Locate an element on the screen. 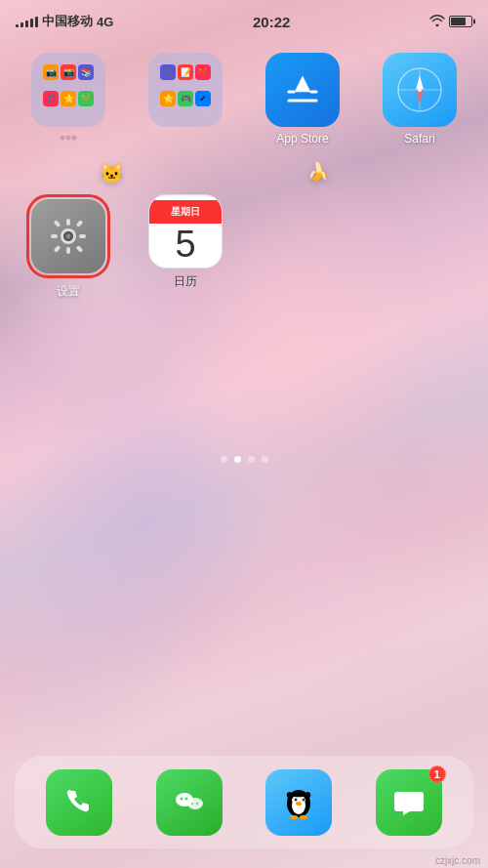 This screenshot has height=868, width=488. safari-icon is located at coordinates (420, 90).